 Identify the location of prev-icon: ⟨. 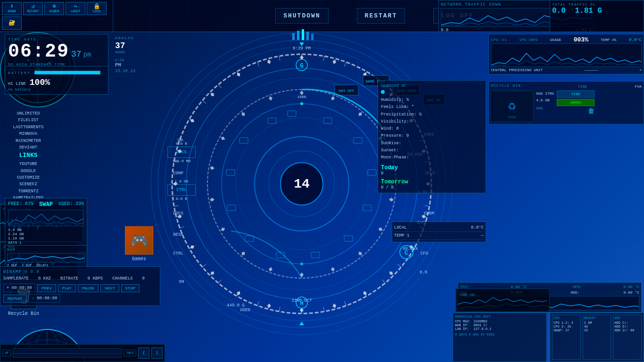
(144, 353).